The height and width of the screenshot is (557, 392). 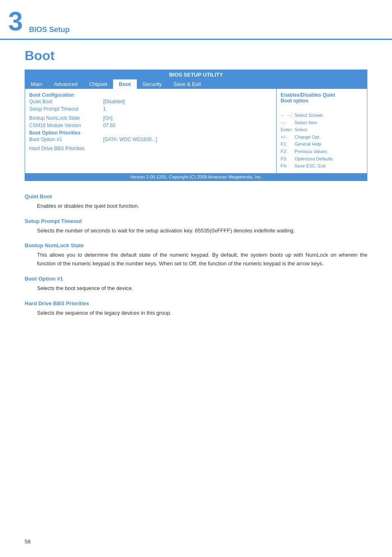 I want to click on help-row-f4: F4: Save ESC: Exit, so click(x=322, y=166).